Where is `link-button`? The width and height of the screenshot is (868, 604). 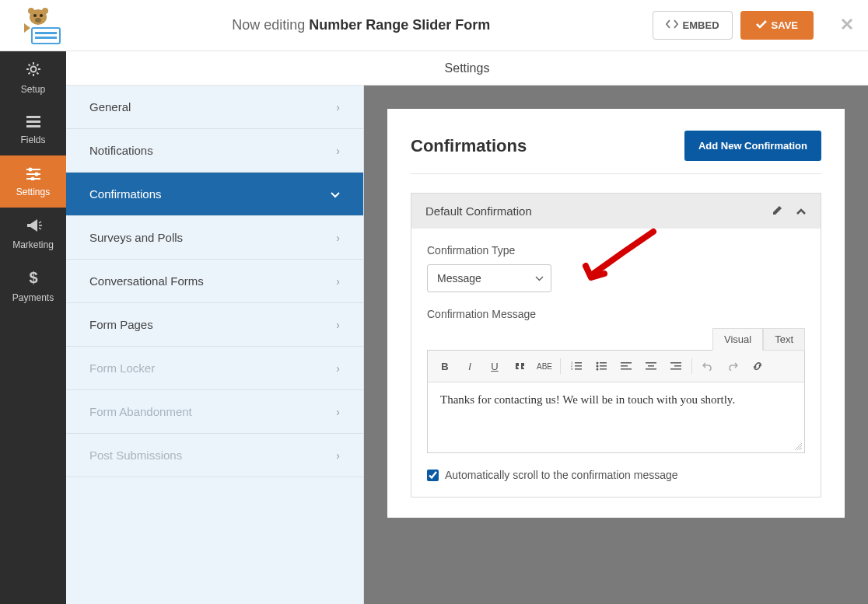 link-button is located at coordinates (758, 366).